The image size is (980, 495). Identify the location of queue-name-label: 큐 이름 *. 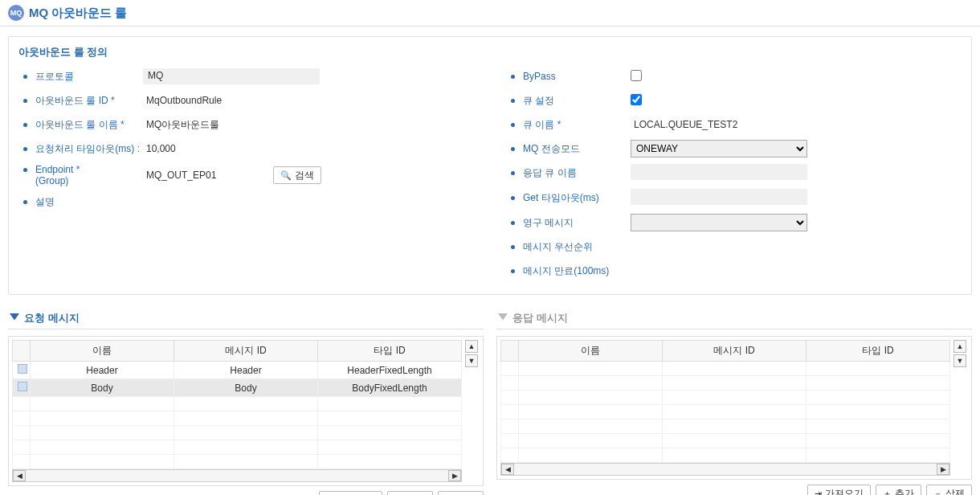
(541, 125).